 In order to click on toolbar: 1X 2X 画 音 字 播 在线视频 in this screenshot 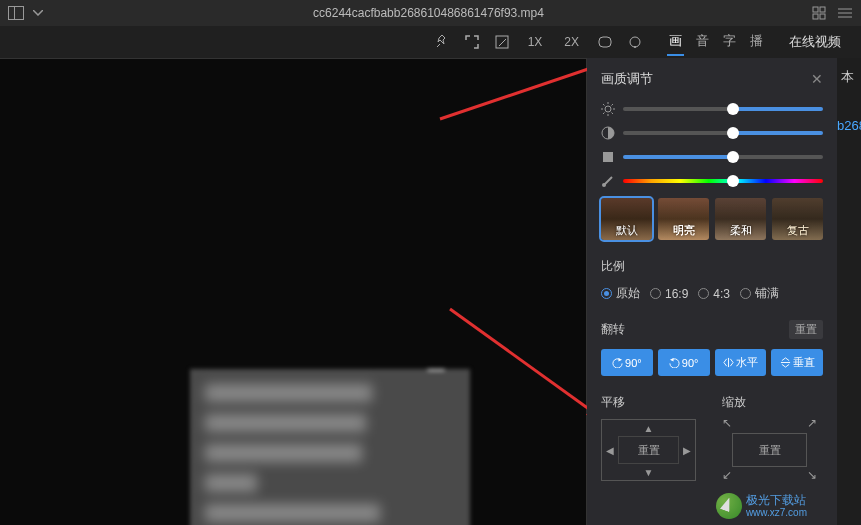, I will do `click(430, 42)`.